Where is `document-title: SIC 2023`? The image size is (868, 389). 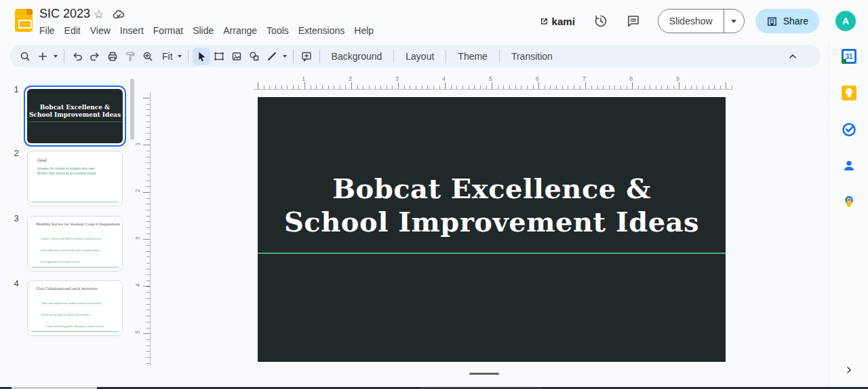 document-title: SIC 2023 is located at coordinates (65, 14).